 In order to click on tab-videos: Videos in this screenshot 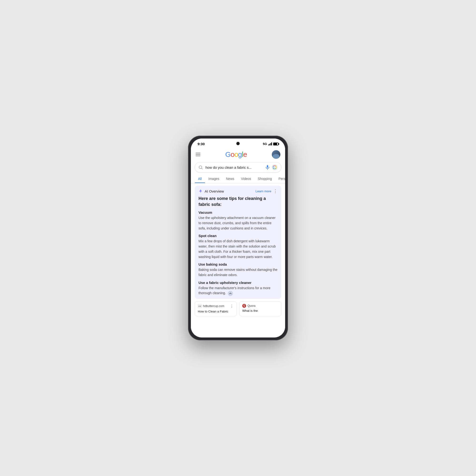, I will do `click(246, 179)`.